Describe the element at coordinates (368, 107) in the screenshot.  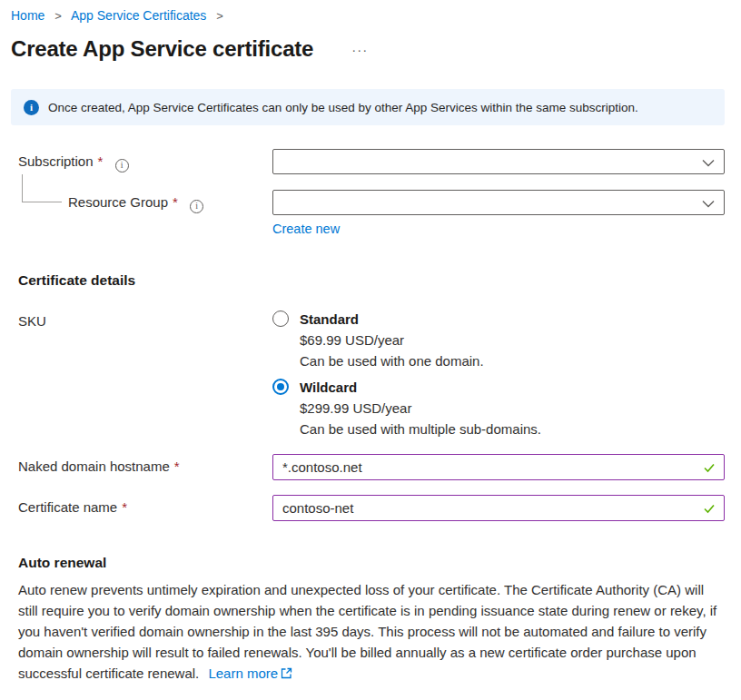
I see `info-banner: Once created, App Service Certificates c…` at that location.